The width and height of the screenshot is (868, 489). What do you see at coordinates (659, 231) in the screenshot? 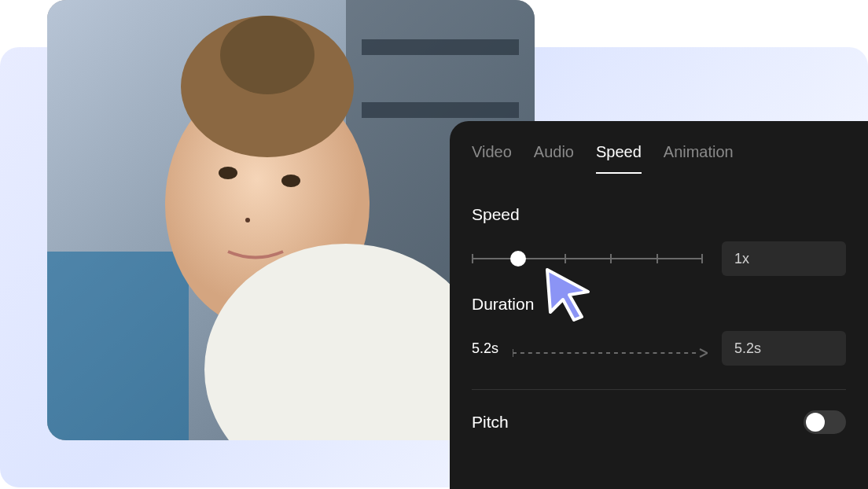
I see `speed-section: Speed 1x` at bounding box center [659, 231].